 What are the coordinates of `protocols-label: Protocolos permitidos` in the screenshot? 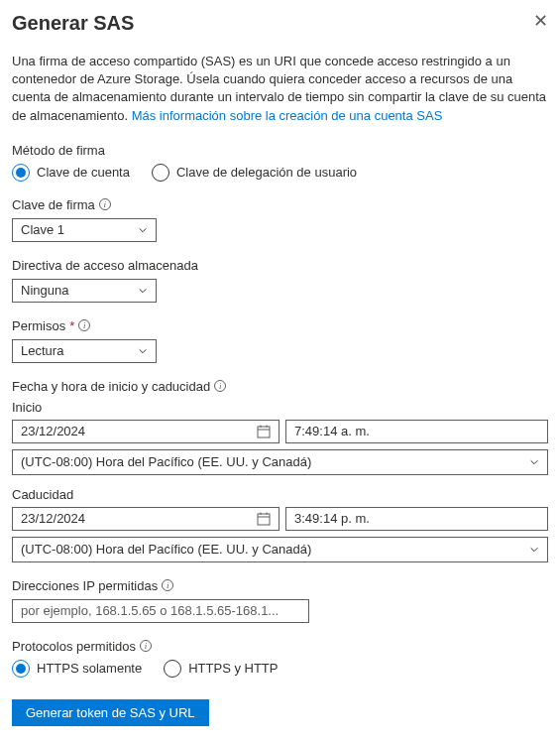 It's located at (73, 647).